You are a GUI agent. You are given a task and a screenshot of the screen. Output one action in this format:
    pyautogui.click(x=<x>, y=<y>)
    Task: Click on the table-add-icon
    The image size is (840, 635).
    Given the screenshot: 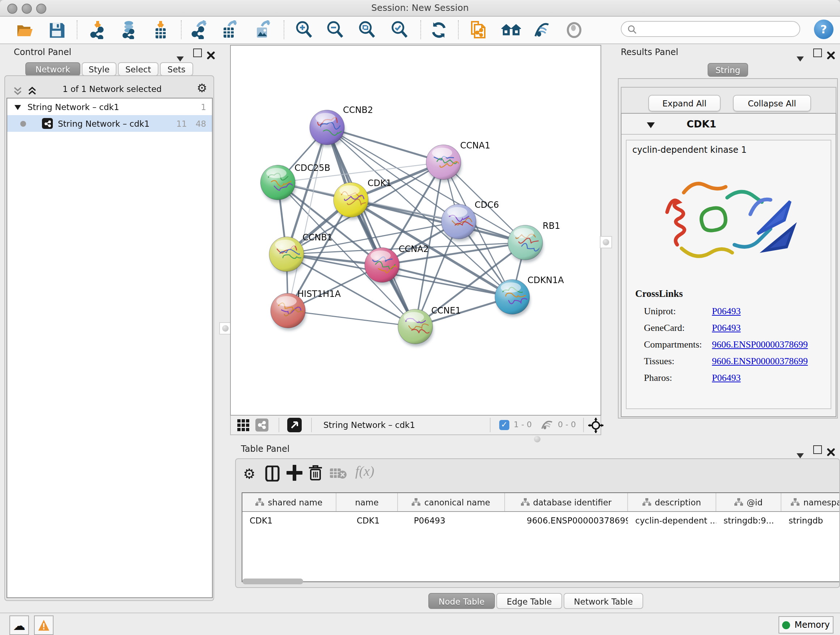 What is the action you would take?
    pyautogui.click(x=294, y=474)
    